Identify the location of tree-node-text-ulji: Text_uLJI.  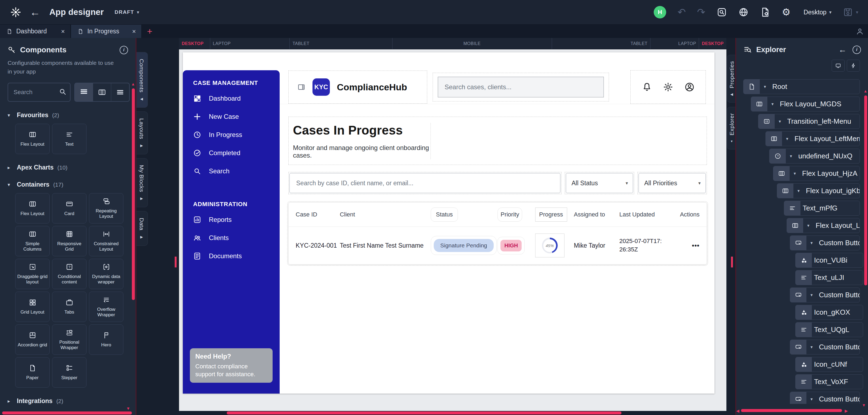
(829, 278).